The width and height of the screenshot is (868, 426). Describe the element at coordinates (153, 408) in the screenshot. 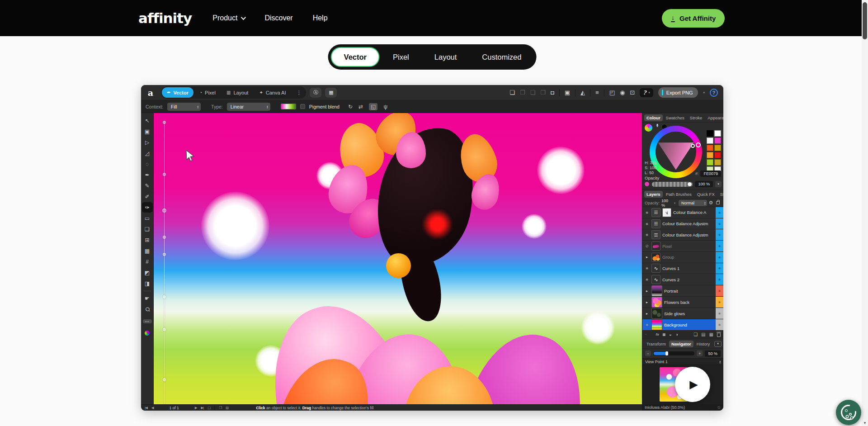

I see `prev-page-icon: ◀` at that location.